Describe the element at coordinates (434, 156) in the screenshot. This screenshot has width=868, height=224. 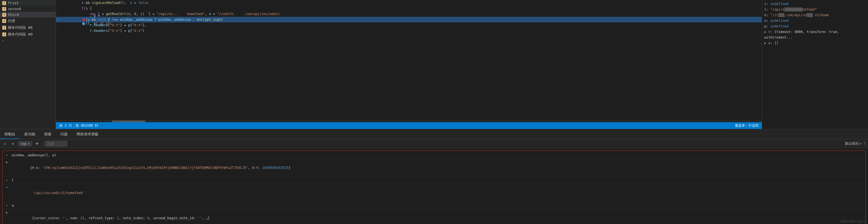
I see `console-line-call: > window._webmsxyw(l, a)` at that location.